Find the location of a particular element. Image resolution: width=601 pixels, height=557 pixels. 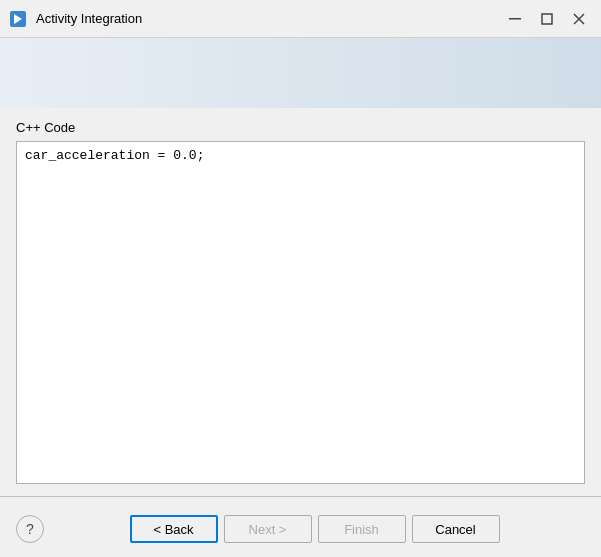

window-title: Activity Integration is located at coordinates (268, 18).